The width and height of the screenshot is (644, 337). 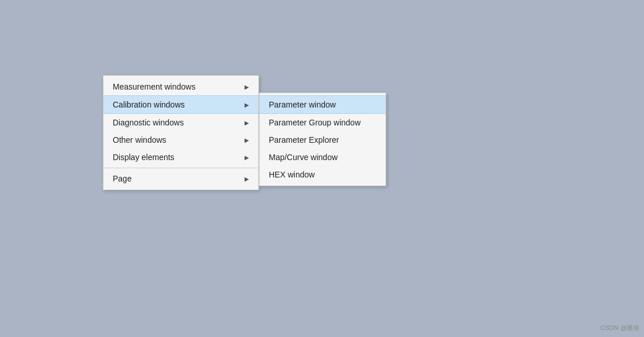 I want to click on display-elements-arrow: ▶, so click(x=247, y=157).